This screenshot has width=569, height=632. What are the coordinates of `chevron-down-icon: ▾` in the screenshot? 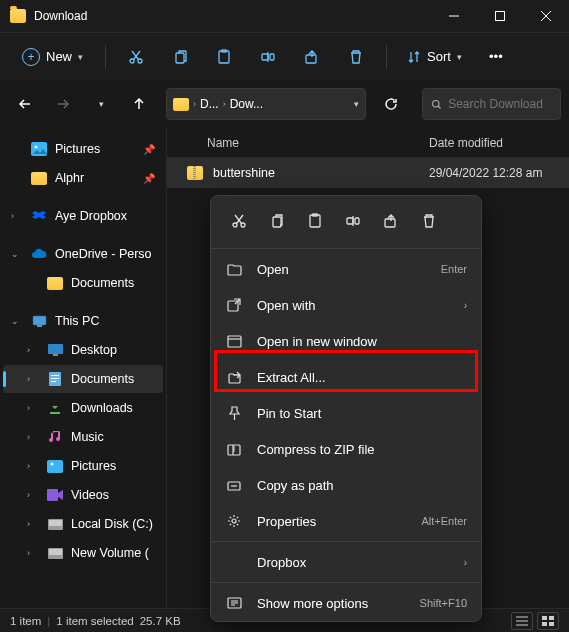 It's located at (356, 104).